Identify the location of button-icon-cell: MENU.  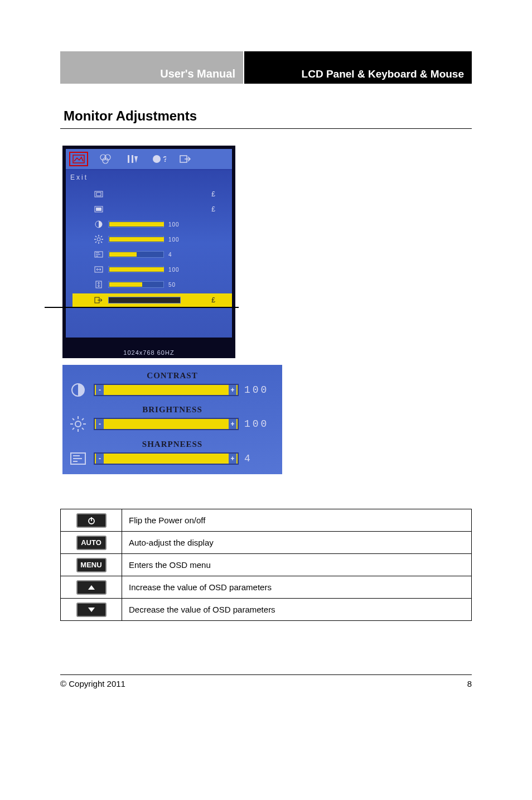
(91, 565).